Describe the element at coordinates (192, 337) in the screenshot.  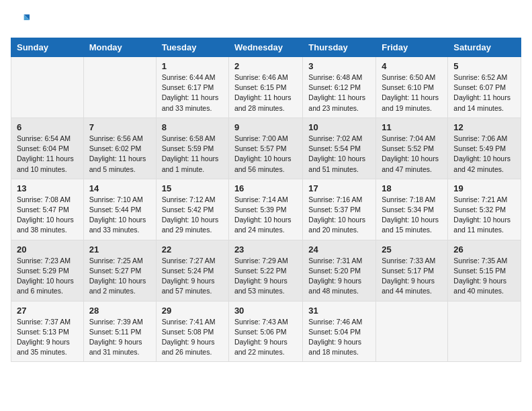
I see `day-info: Sunrise: 7:41 AMSunset: 5:08 PMDaylight:…` at that location.